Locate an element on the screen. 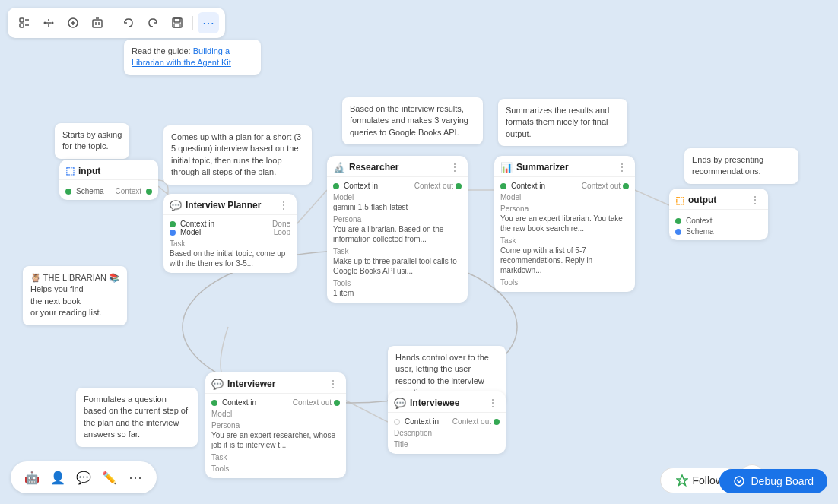 Image resolution: width=838 pixels, height=504 pixels. interviewee-menu: ⋮ is located at coordinates (493, 403).